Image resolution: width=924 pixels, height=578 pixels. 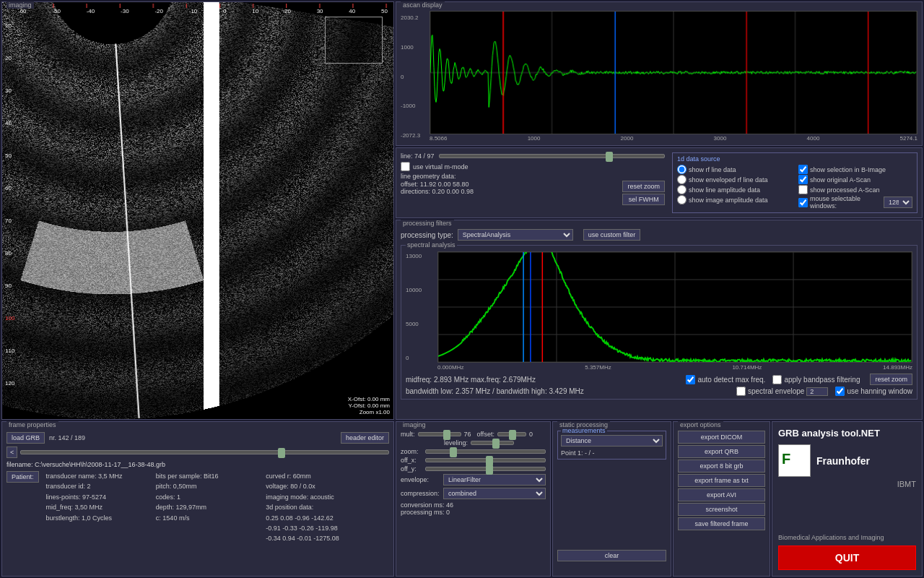 I want to click on show-image-amp-radio, so click(x=681, y=199).